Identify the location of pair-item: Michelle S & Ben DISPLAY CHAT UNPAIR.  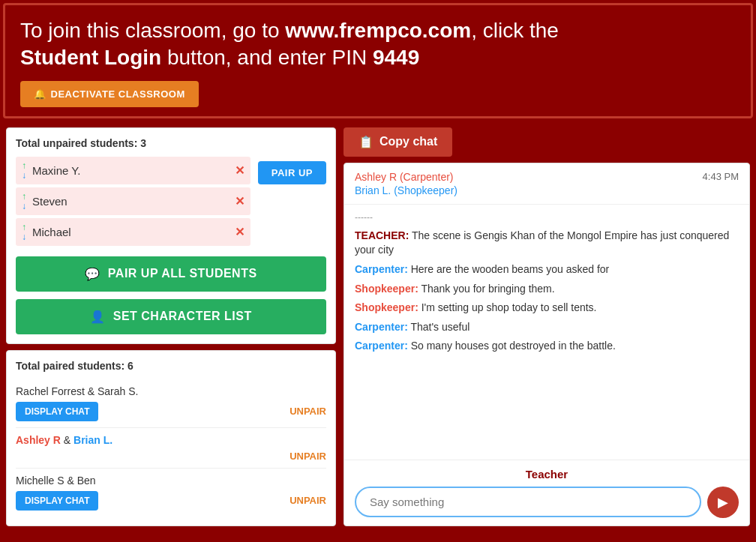
(171, 493).